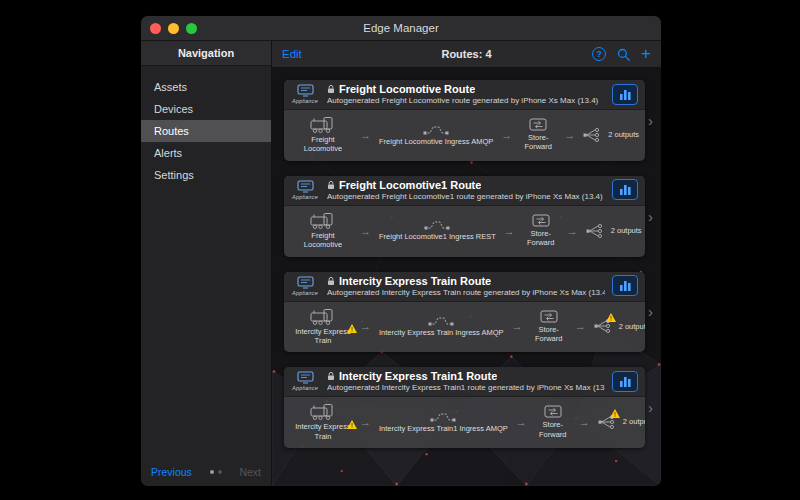  Describe the element at coordinates (466, 381) in the screenshot. I see `route-header-text: Intercity Express Train1 Route Autogener…` at that location.